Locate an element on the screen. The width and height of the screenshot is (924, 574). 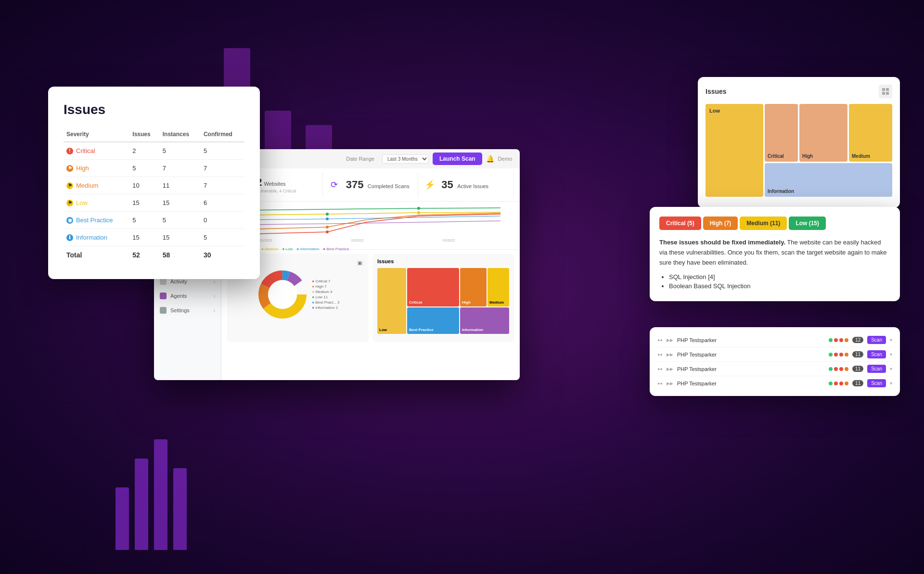
mini-cell-critical: Critical is located at coordinates (433, 287).